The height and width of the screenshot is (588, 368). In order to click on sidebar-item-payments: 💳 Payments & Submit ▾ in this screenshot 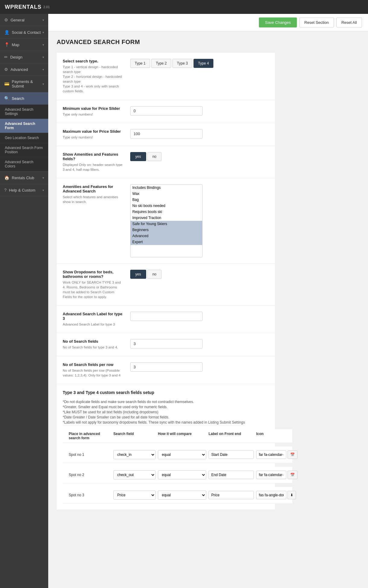, I will do `click(24, 84)`.